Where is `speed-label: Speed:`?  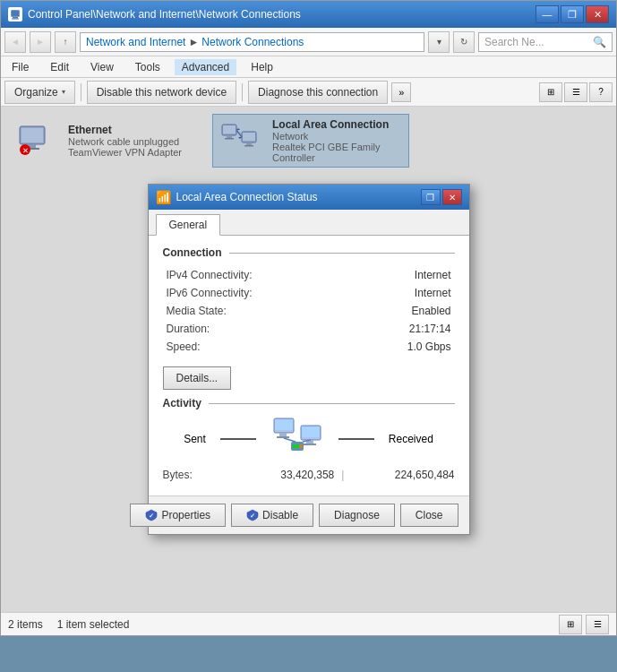
speed-label: Speed: is located at coordinates (229, 347).